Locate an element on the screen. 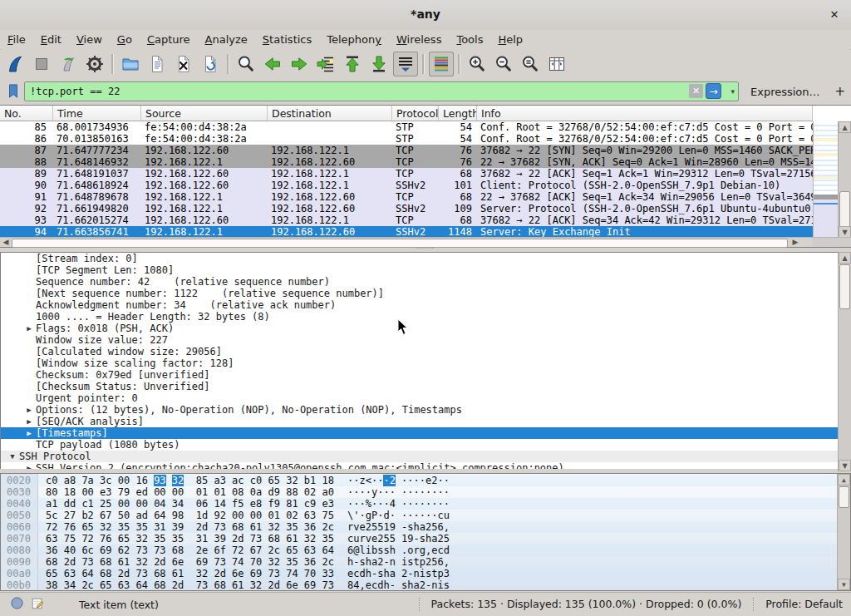 This screenshot has width=851, height=616. expression-button: Expression… is located at coordinates (785, 91).